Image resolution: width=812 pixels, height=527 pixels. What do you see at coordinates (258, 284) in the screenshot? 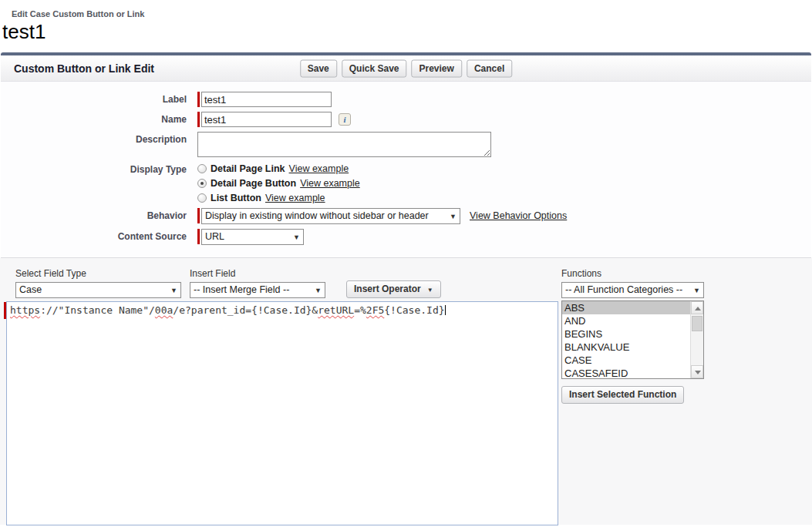
I see `insert-field-group: Insert Field -- Insert Merge Field --` at bounding box center [258, 284].